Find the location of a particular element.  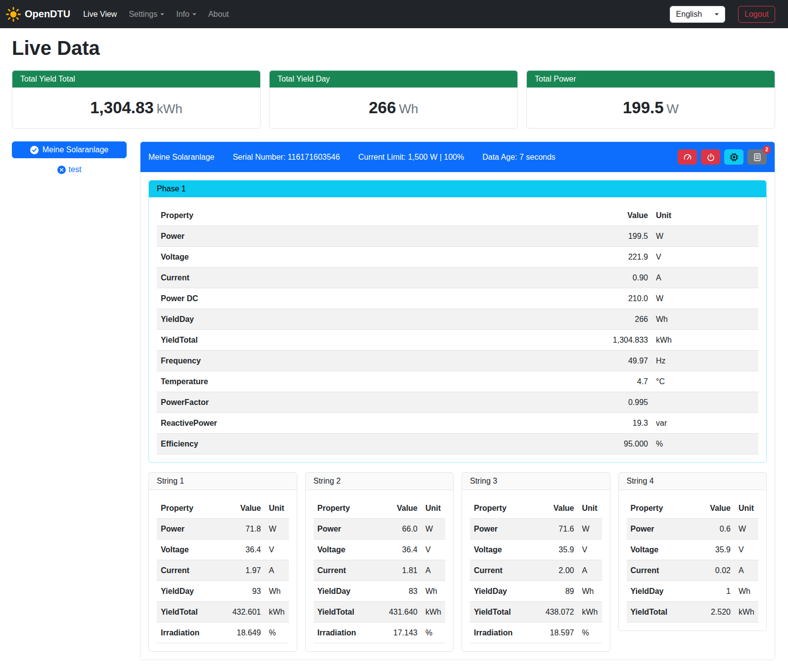

caret-down-icon is located at coordinates (162, 14).